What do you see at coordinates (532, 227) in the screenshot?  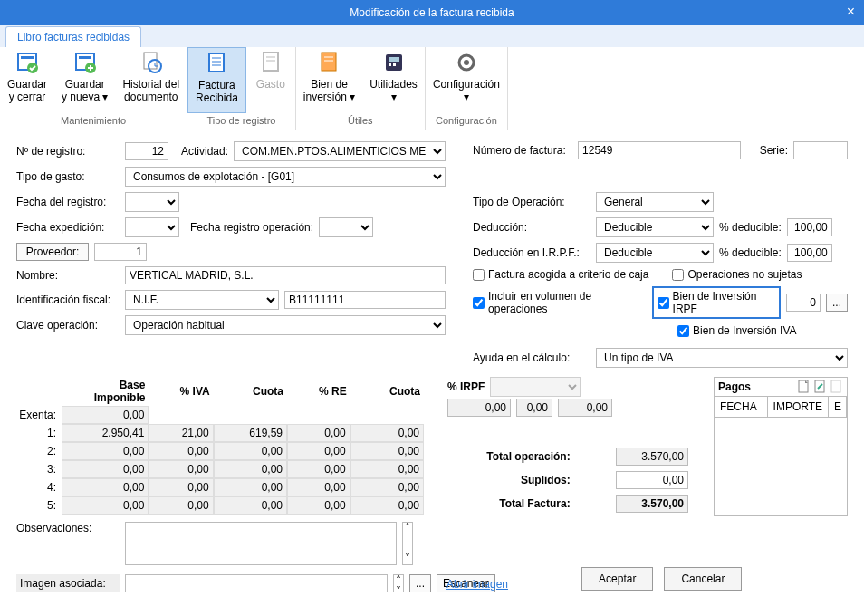 I see `deduccion-label: Deducción:` at bounding box center [532, 227].